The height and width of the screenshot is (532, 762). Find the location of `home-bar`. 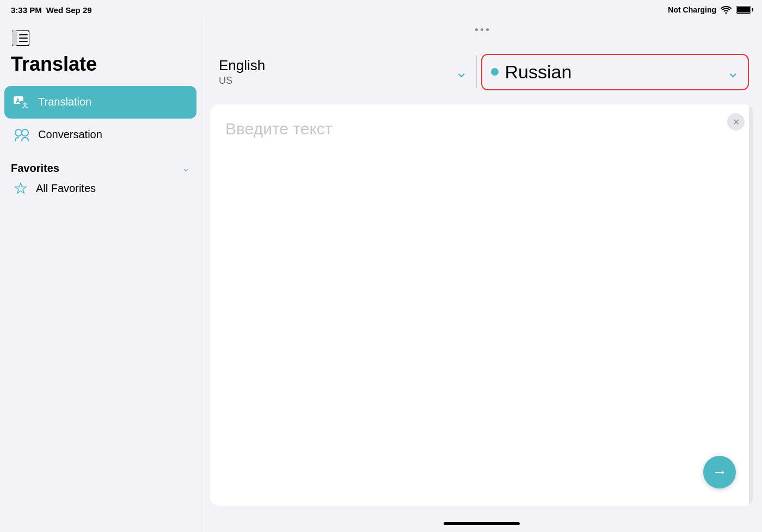

home-bar is located at coordinates (482, 523).